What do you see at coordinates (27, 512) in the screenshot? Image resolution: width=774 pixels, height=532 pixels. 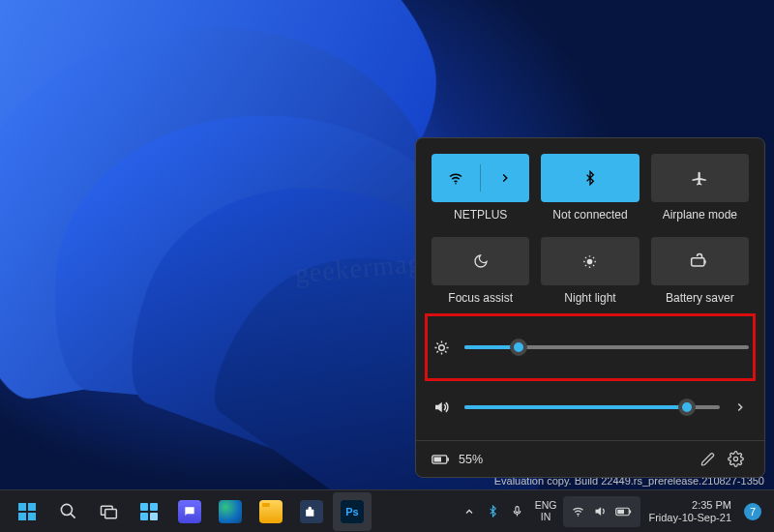 I see `start-button` at bounding box center [27, 512].